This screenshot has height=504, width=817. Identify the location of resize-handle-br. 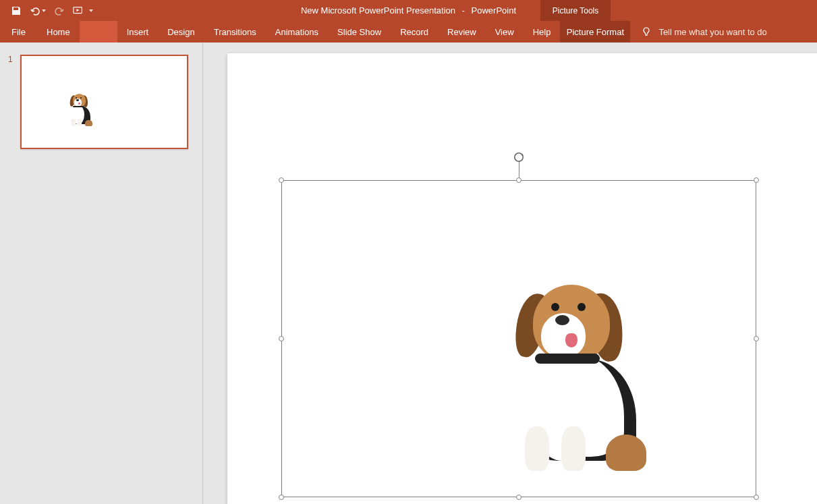
(756, 497).